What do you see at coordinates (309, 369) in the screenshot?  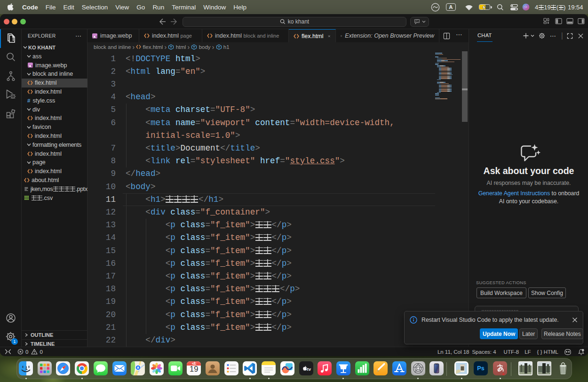 I see `svg-text: tv` at bounding box center [309, 369].